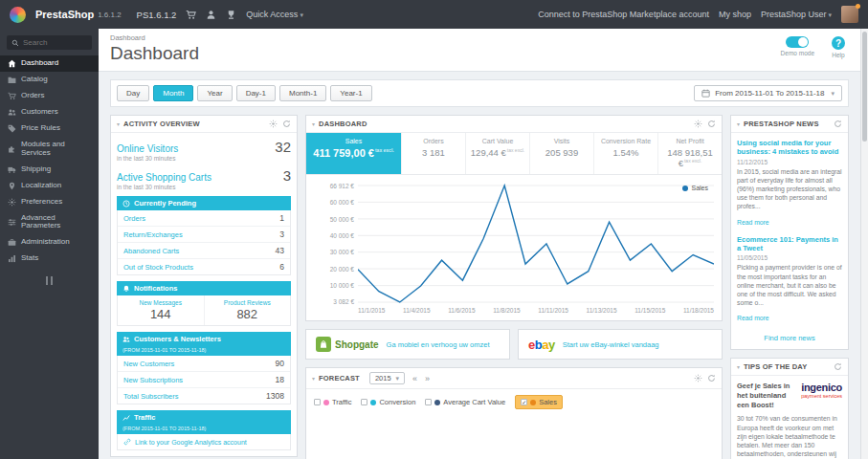  I want to click on chart-legend: Sales, so click(695, 187).